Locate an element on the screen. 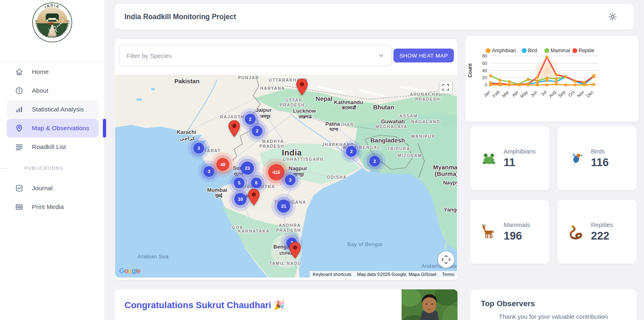 Image resolution: width=644 pixels, height=320 pixels. svg-text: Bird is located at coordinates (532, 51).